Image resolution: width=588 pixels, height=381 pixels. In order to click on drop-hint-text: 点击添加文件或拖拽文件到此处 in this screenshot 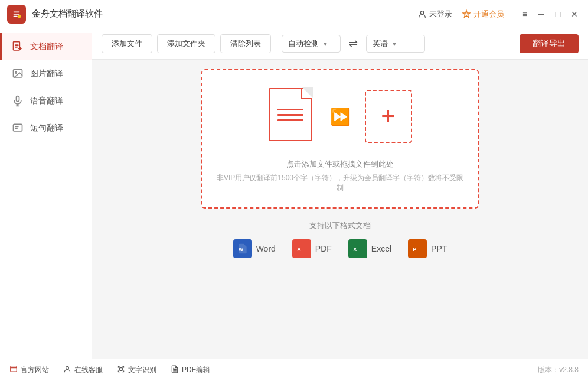, I will do `click(340, 164)`.